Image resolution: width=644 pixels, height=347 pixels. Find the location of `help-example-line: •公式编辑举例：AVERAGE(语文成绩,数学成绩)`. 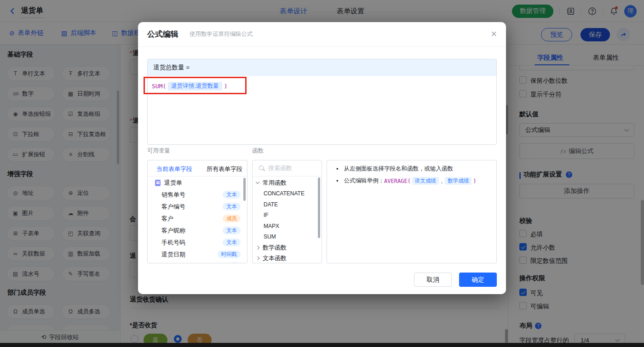

help-example-line: •公式编辑举例：AVERAGE(语文成绩,数学成绩) is located at coordinates (406, 181).